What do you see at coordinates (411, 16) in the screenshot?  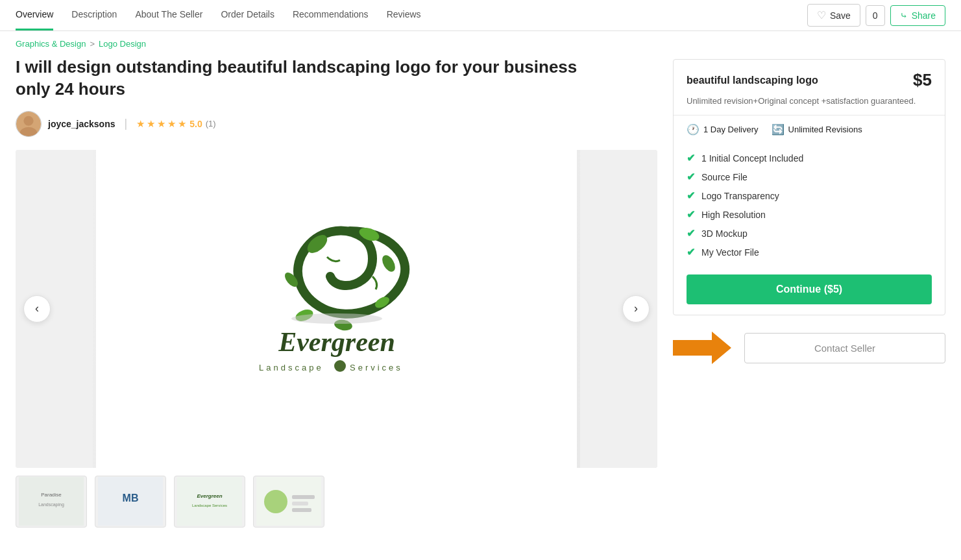 I see `nav-tabs: Overview Description About The Seller Or…` at bounding box center [411, 16].